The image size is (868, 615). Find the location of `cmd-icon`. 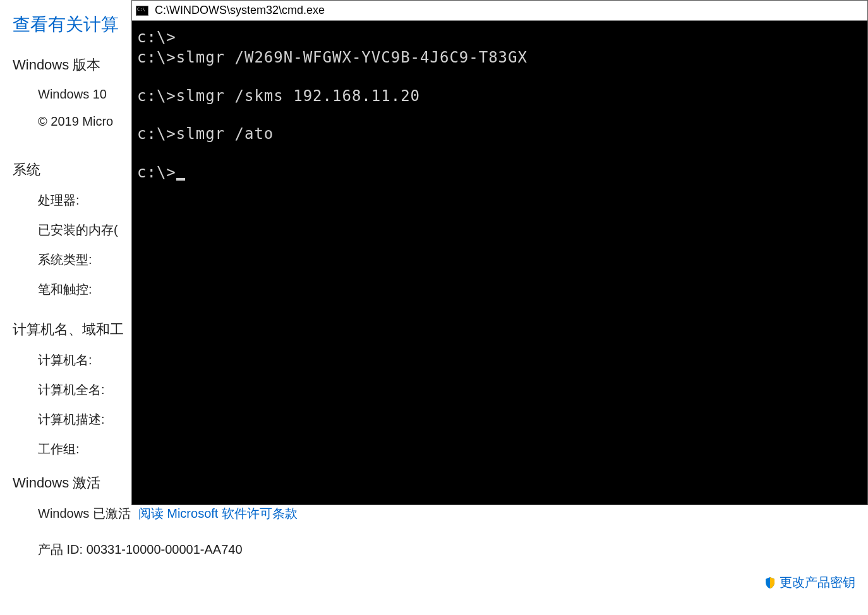

cmd-icon is located at coordinates (142, 11).